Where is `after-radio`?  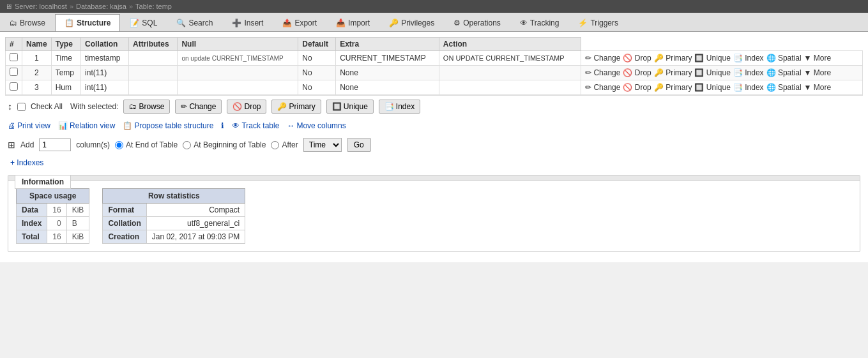
after-radio is located at coordinates (275, 145).